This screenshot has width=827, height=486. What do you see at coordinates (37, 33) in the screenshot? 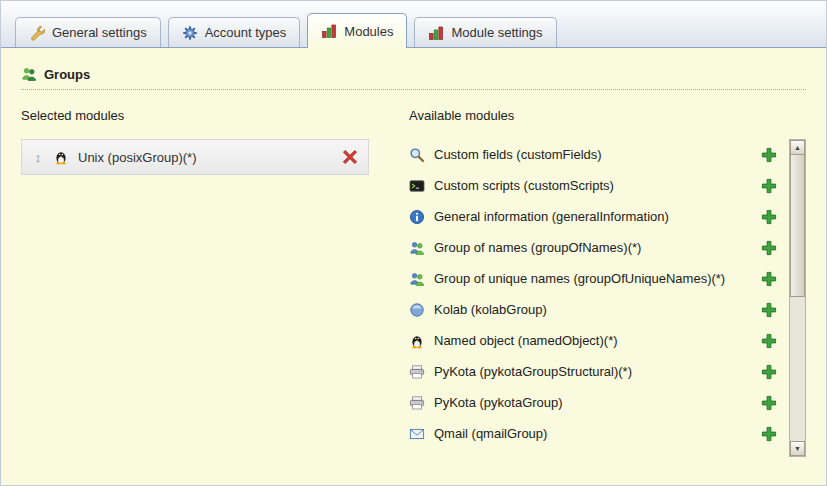
I see `wrench-icon` at bounding box center [37, 33].